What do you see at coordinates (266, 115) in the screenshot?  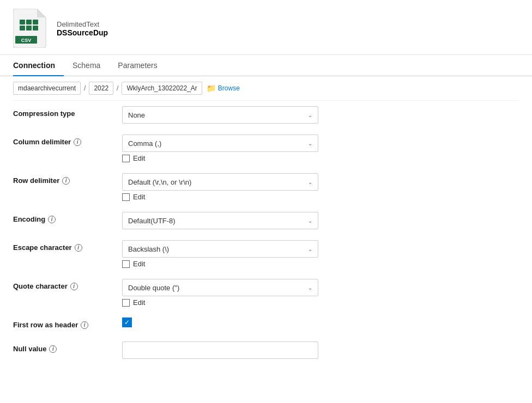 I see `compression-type-row: Compression type None ⌄` at bounding box center [266, 115].